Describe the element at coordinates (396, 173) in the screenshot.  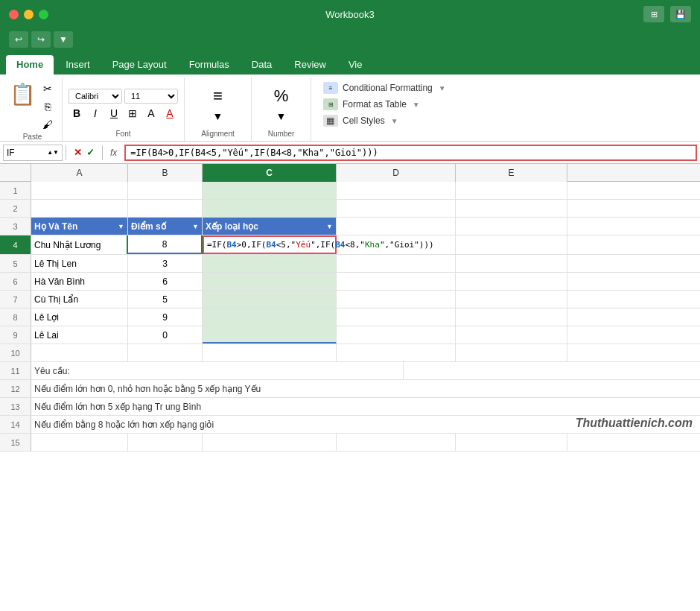
I see `col-header-d: D` at that location.